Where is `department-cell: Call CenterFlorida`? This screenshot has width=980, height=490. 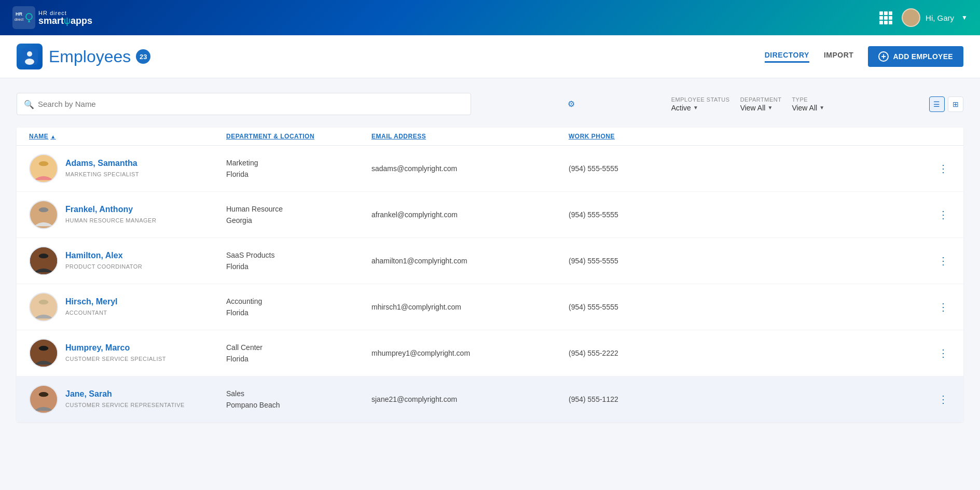
department-cell: Call CenterFlorida is located at coordinates (299, 354).